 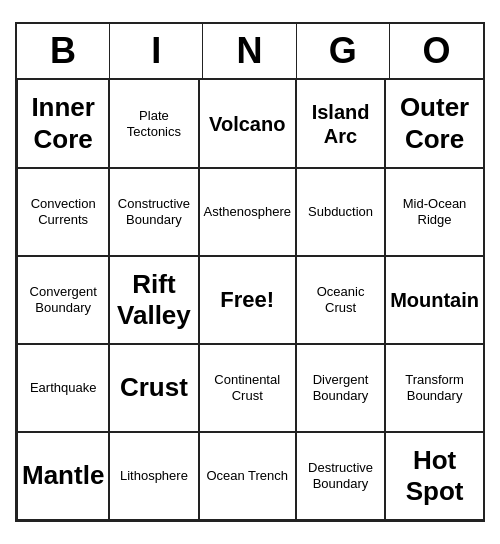 What do you see at coordinates (340, 476) in the screenshot?
I see `cell-label: Destructive Boundary` at bounding box center [340, 476].